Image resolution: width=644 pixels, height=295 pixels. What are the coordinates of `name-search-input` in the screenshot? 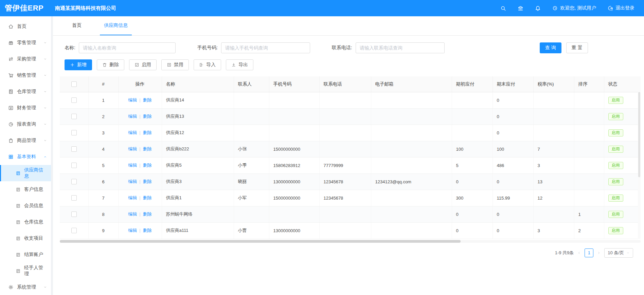 It's located at (127, 48).